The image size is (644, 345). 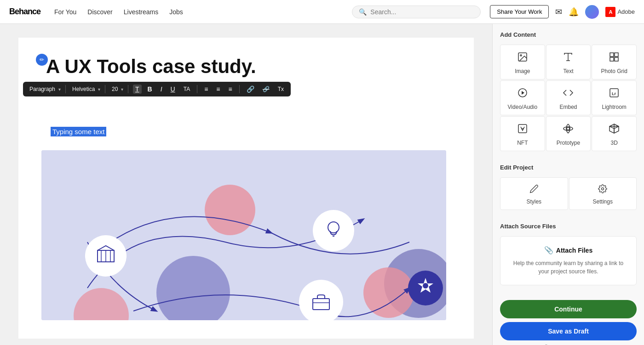 I want to click on add-photo-grid-button: Photo Grid, so click(x=614, y=62).